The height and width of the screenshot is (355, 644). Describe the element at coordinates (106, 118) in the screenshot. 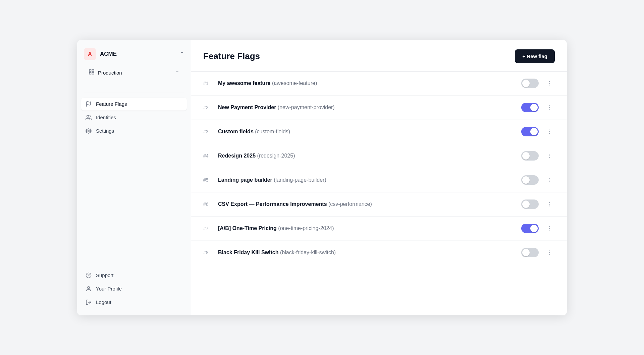

I see `sidebar-item-label-identities: Identities` at that location.